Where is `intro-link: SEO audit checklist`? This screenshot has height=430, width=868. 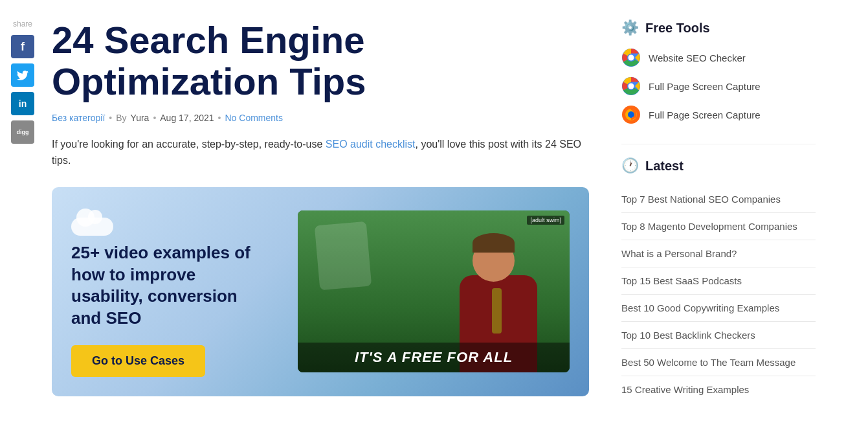 intro-link: SEO audit checklist is located at coordinates (370, 144).